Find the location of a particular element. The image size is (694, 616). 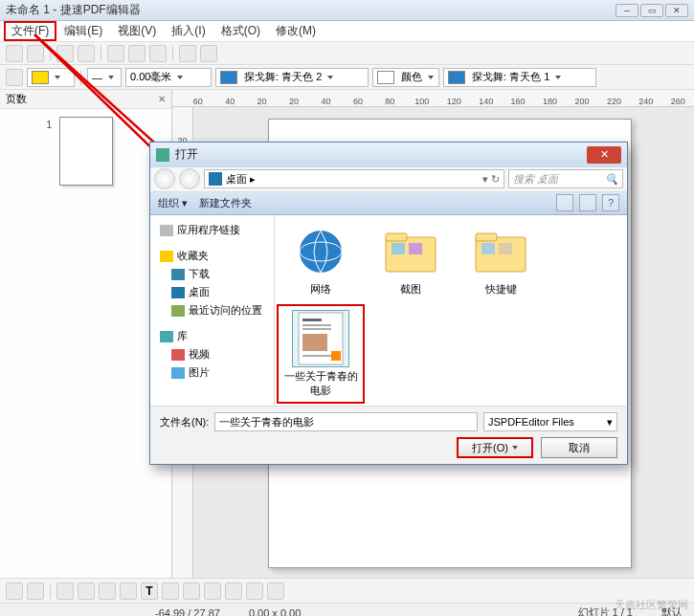

menu-insert: 插入(I) is located at coordinates (188, 31).